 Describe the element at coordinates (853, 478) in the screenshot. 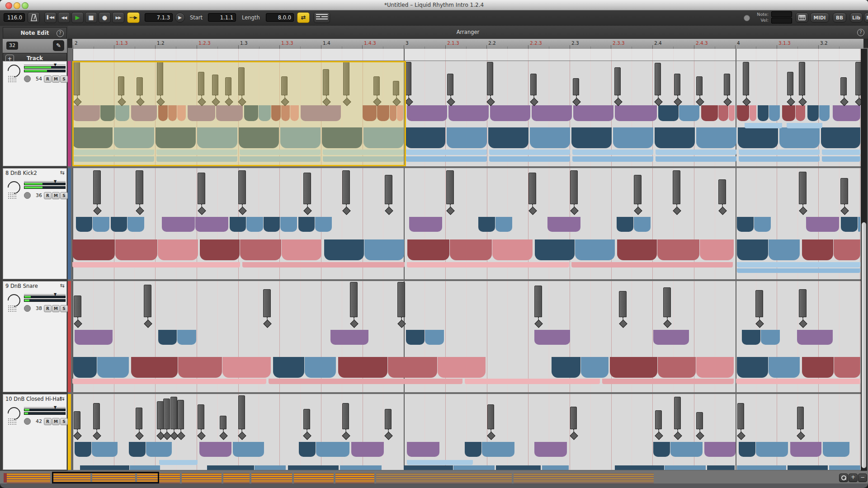

I see `zoom-in-button: +` at that location.